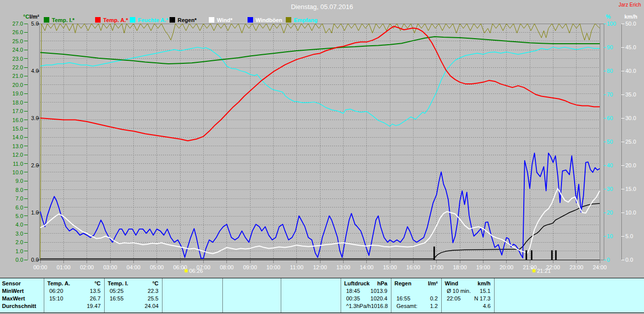 This screenshot has height=314, width=644. What do you see at coordinates (19, 181) in the screenshot?
I see `svg-text: 9.0` at bounding box center [19, 181].